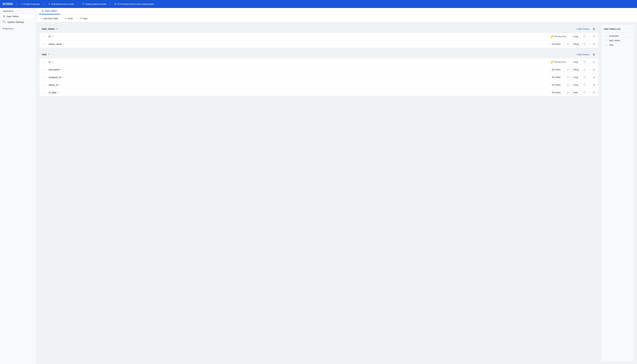  What do you see at coordinates (18, 22) in the screenshot?
I see `sidebar-item-system-settings: 🔧 System Settings` at bounding box center [18, 22].